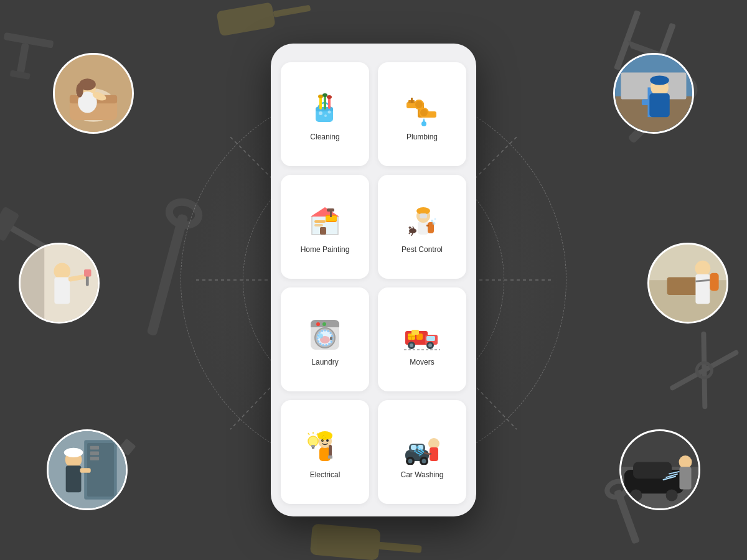  Describe the element at coordinates (325, 114) in the screenshot. I see `service-card-cleaning: Cleaning` at that location.